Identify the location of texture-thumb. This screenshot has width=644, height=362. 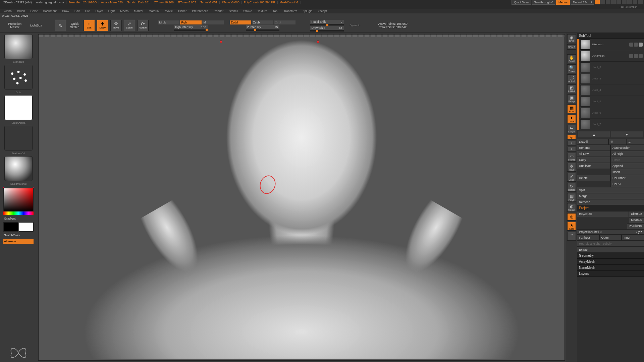
(18, 138).